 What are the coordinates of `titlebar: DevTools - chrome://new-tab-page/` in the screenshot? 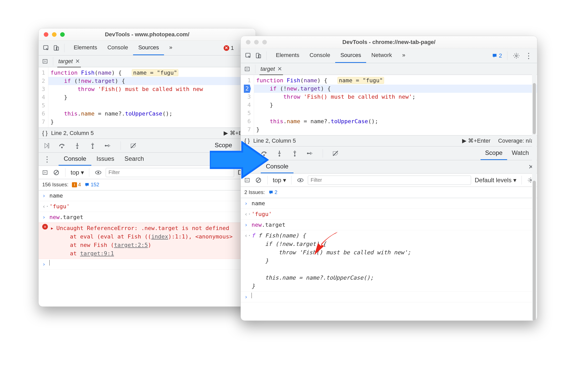 It's located at (389, 42).